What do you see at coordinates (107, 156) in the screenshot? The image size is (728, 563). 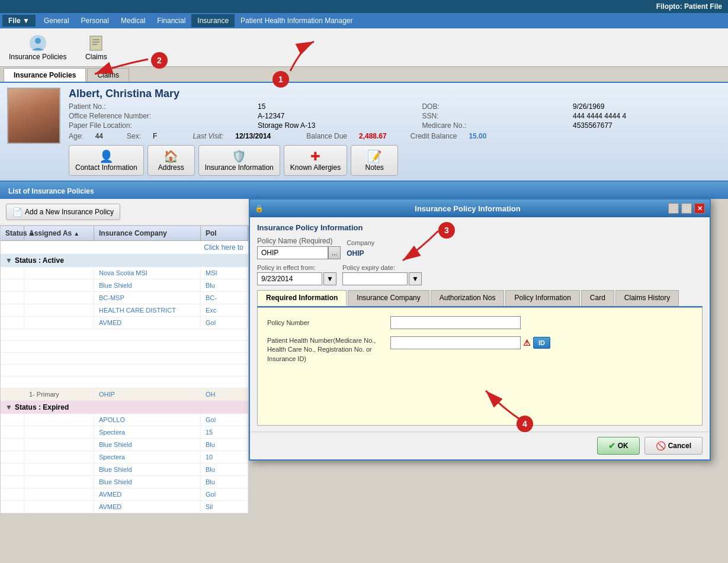 I see `contact-icon: 👤` at bounding box center [107, 156].